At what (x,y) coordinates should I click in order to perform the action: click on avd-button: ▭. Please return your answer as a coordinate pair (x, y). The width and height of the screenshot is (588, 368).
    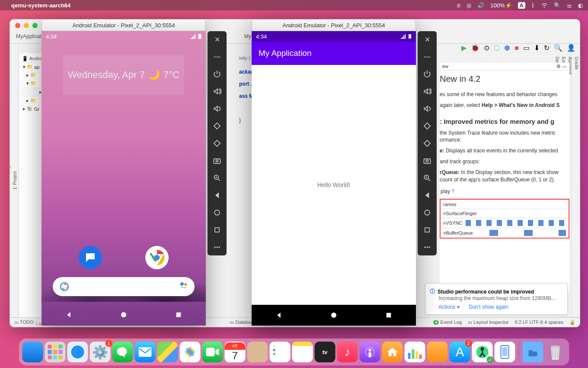
    Looking at the image, I should click on (527, 48).